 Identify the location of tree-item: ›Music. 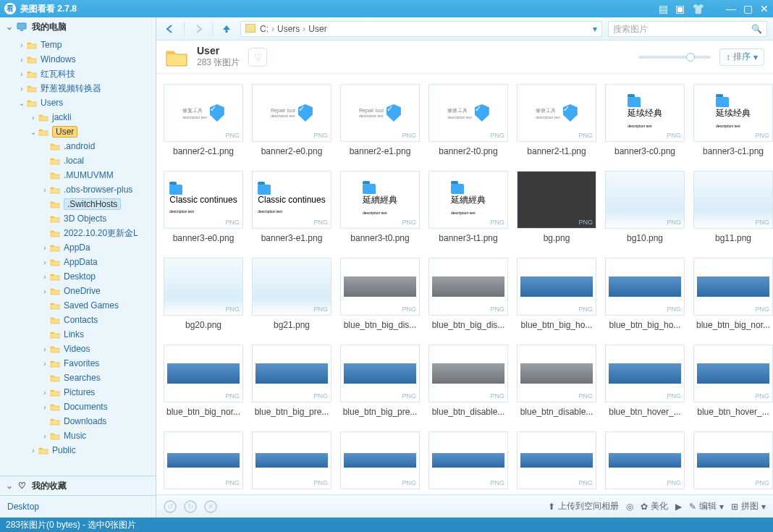
(78, 436).